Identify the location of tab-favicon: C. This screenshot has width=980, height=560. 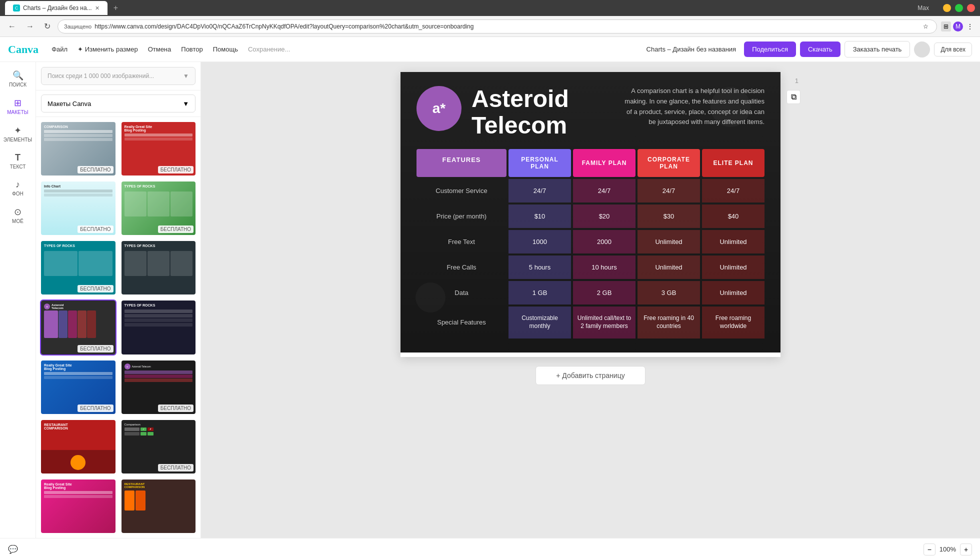
(16, 8).